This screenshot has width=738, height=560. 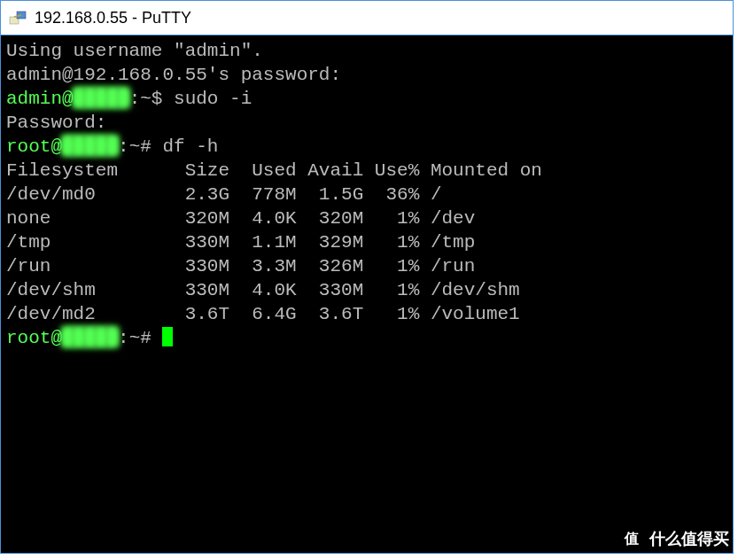 What do you see at coordinates (632, 539) in the screenshot?
I see `watermark-badge-icon: 值` at bounding box center [632, 539].